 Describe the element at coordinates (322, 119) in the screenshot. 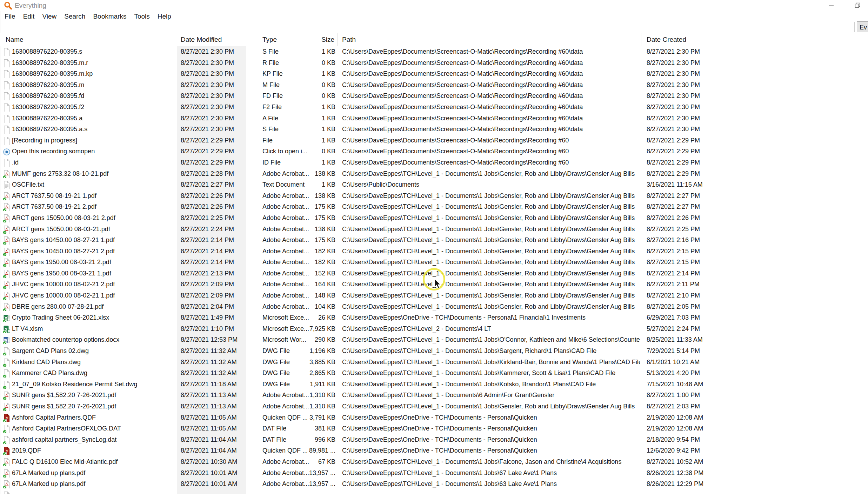

I see `file-size: 1 KB` at that location.